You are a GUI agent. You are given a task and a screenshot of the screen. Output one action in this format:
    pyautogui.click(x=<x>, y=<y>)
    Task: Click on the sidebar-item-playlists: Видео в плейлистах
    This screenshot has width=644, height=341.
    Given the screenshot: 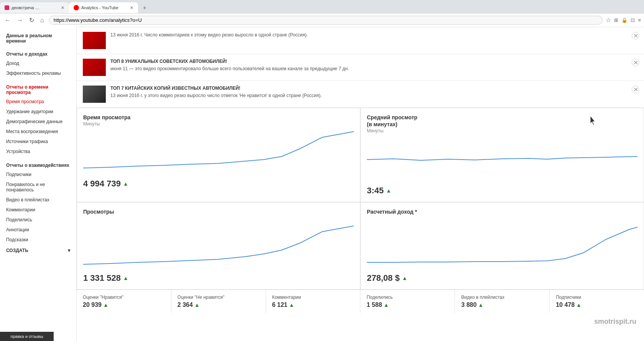 What is the action you would take?
    pyautogui.click(x=38, y=200)
    